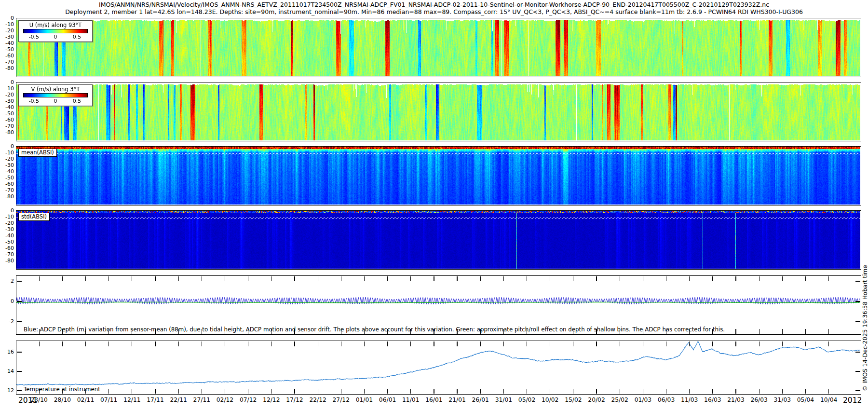 The image size is (868, 410). What do you see at coordinates (438, 302) in the screenshot?
I see `plot-line` at bounding box center [438, 302].